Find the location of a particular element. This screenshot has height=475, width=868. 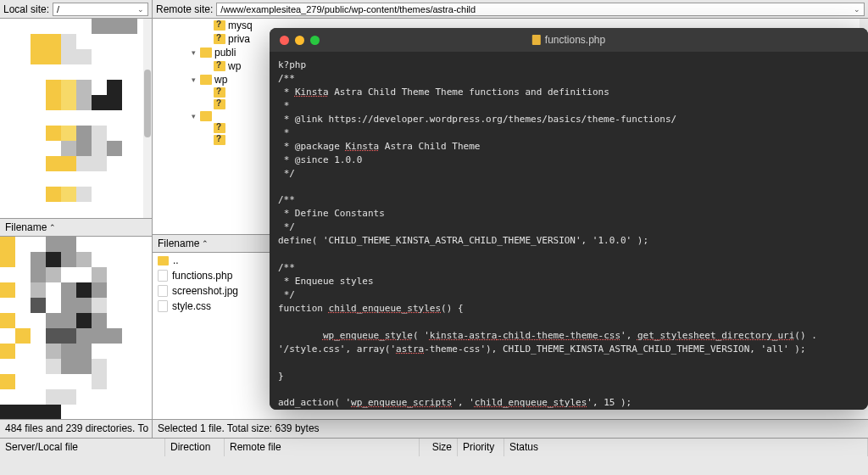

local-tree is located at coordinates (76, 119).